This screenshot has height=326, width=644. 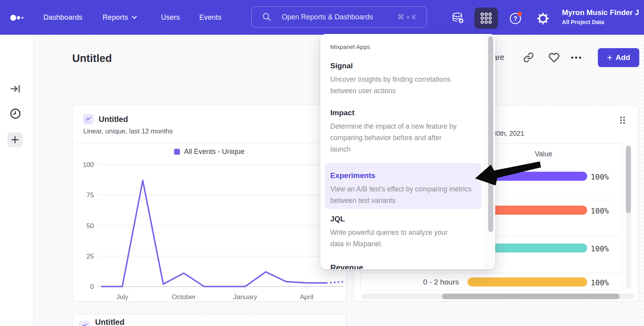 I want to click on favorite-button, so click(x=554, y=58).